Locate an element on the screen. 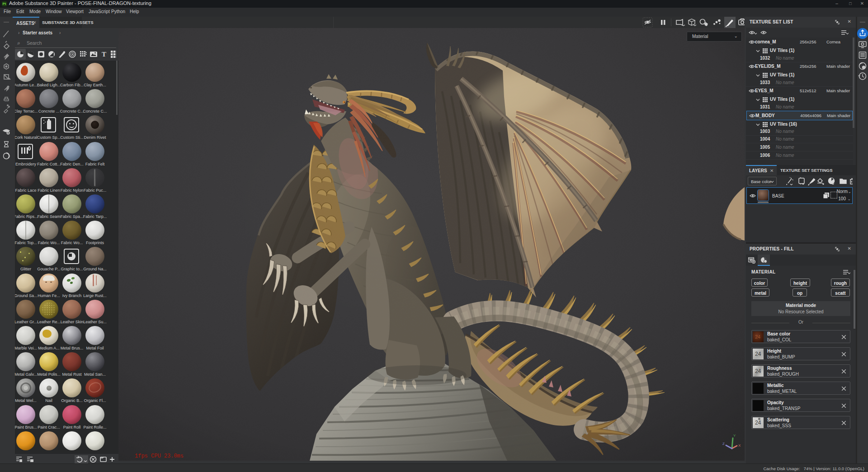 The height and width of the screenshot is (472, 868). svg-text: Z is located at coordinates (723, 444).